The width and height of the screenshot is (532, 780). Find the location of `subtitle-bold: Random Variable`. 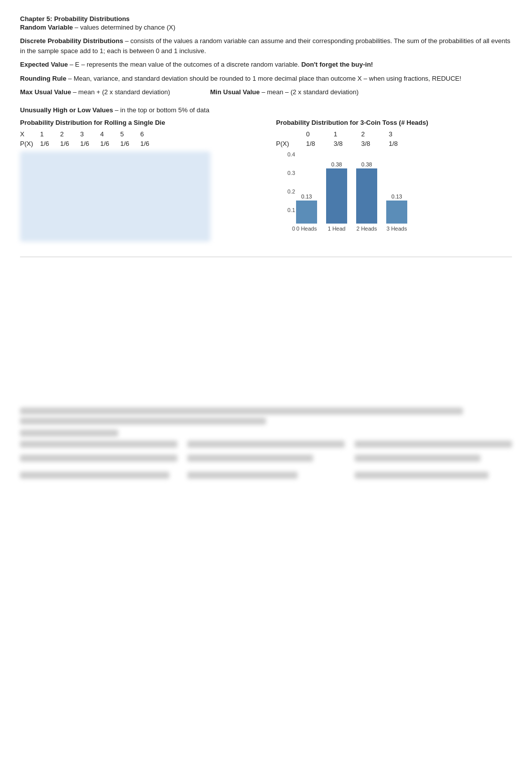

subtitle-bold: Random Variable is located at coordinates (46, 27).